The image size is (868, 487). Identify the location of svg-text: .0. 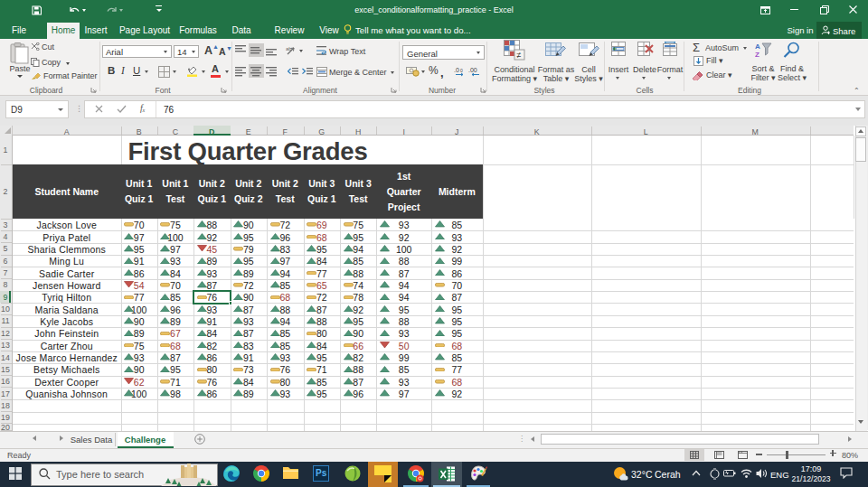
(457, 70).